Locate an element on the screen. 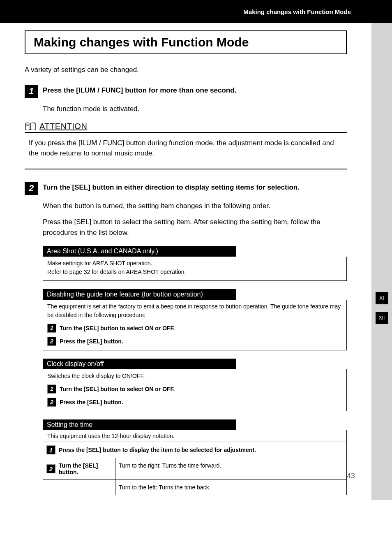  clock-step-2-text: Press the [SEL] button. is located at coordinates (91, 402).